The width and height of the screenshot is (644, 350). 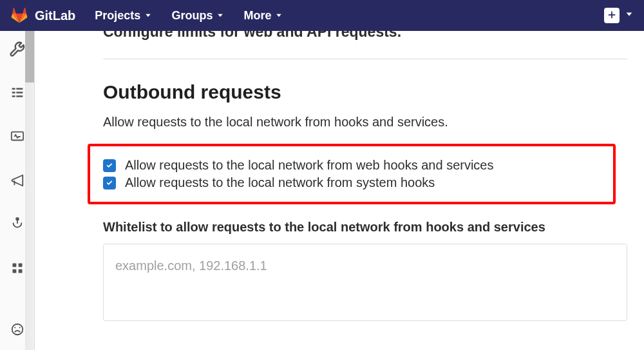 I want to click on checkbox-row-webhooks: Allow requests to the local network from…, so click(x=352, y=165).